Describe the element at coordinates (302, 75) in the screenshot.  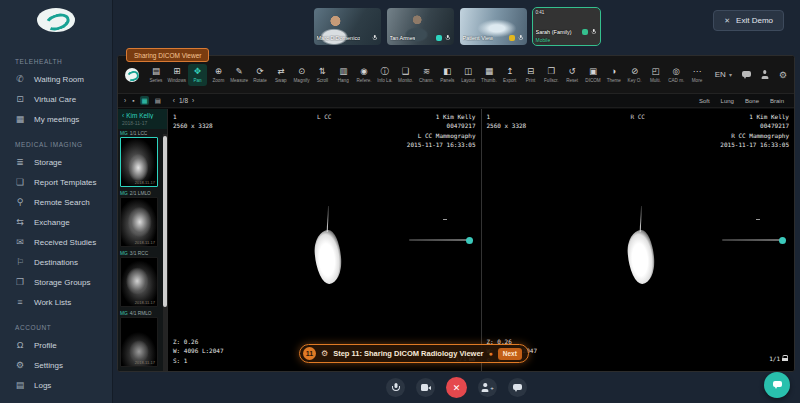
I see `toolbar-tool: ⊙ Magnify` at that location.